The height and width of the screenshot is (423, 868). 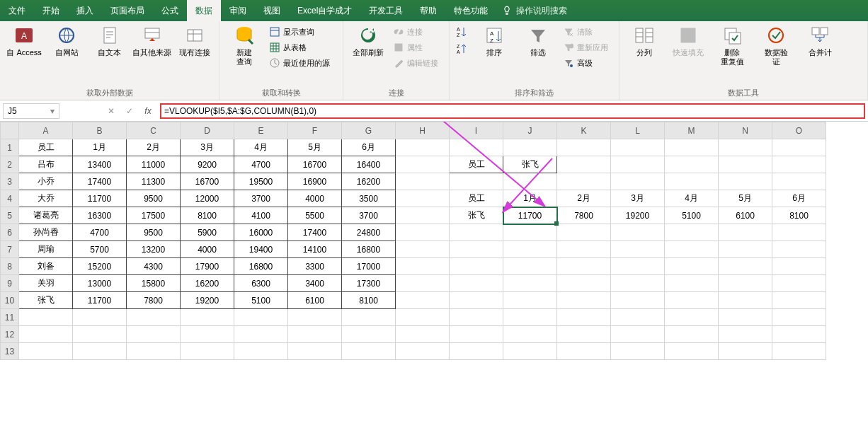 I want to click on row-header: 2, so click(x=10, y=165).